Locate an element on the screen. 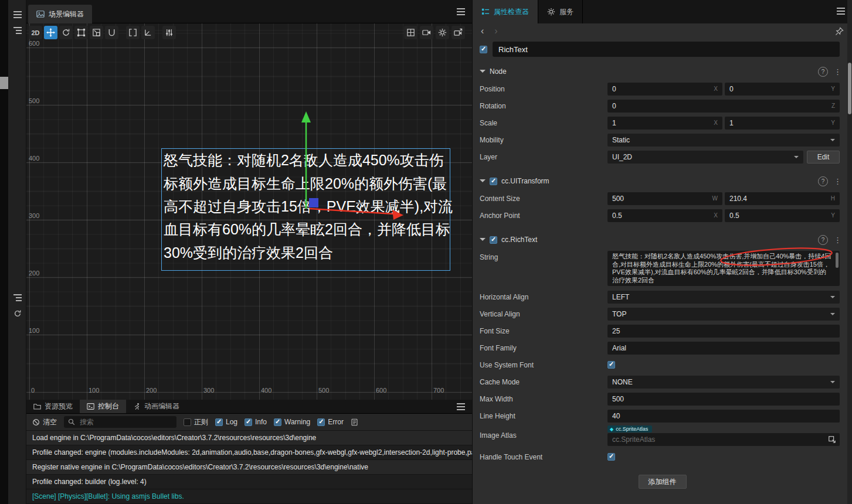 This screenshot has width=852, height=504. chevron-down-icon is located at coordinates (796, 158).